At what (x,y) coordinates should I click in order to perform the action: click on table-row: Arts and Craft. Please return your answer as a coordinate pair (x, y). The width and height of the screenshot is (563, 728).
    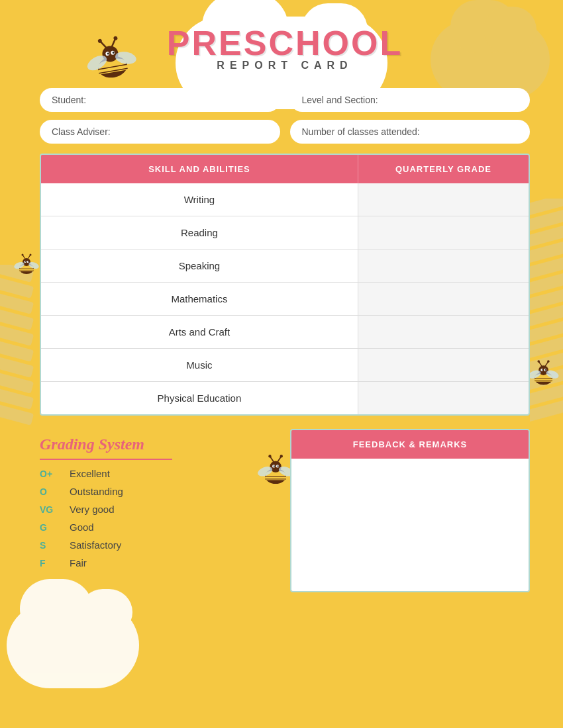
    Looking at the image, I should click on (285, 332).